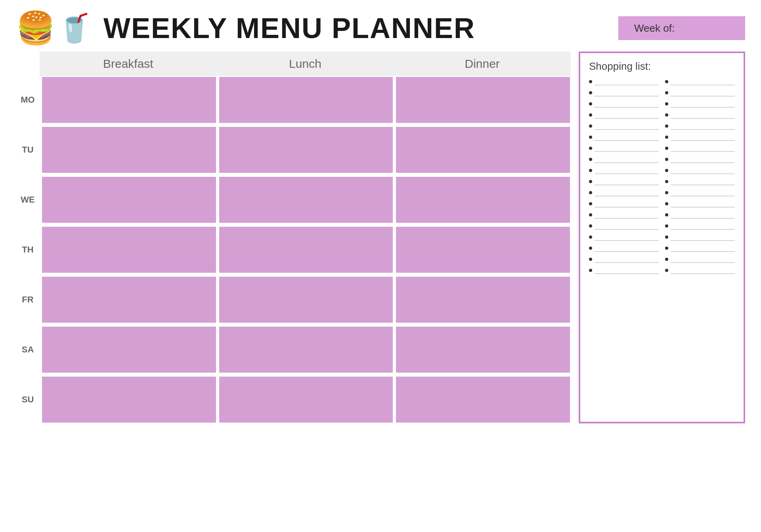 This screenshot has height=532, width=761. I want to click on breakfast-mo, so click(129, 100).